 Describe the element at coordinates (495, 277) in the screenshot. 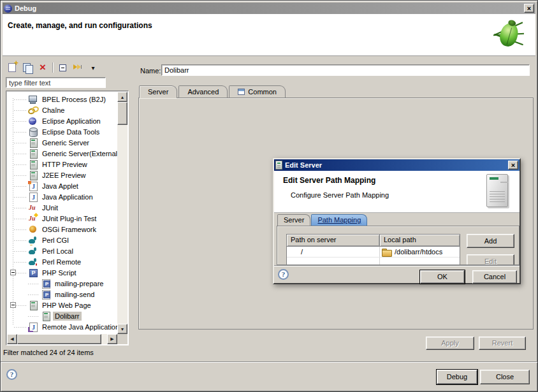

I see `cancel-button: Cancel` at that location.